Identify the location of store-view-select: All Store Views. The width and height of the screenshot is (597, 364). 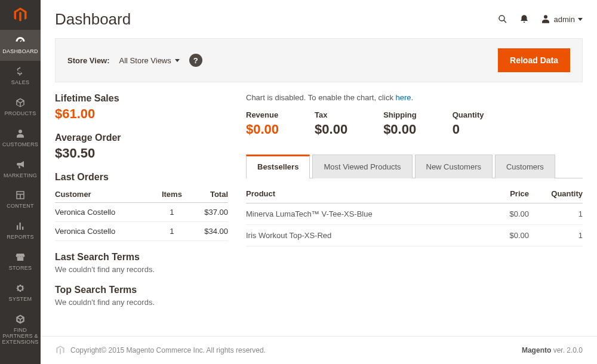
(149, 61).